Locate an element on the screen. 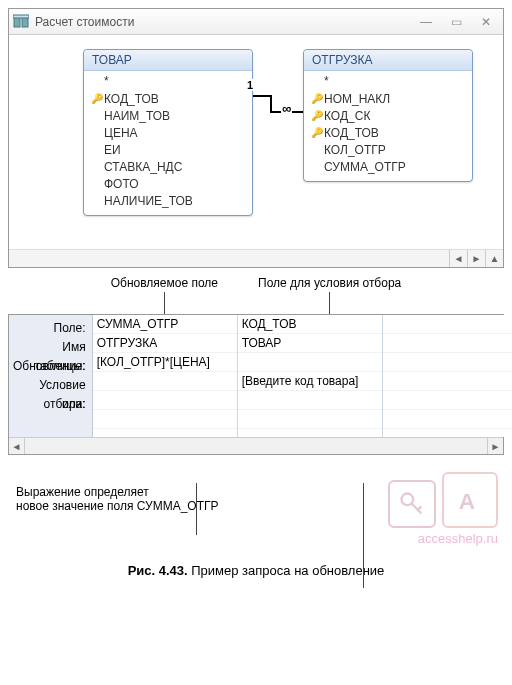 The image size is (512, 685). cell-table: ОТГРУЗКА is located at coordinates (165, 344).